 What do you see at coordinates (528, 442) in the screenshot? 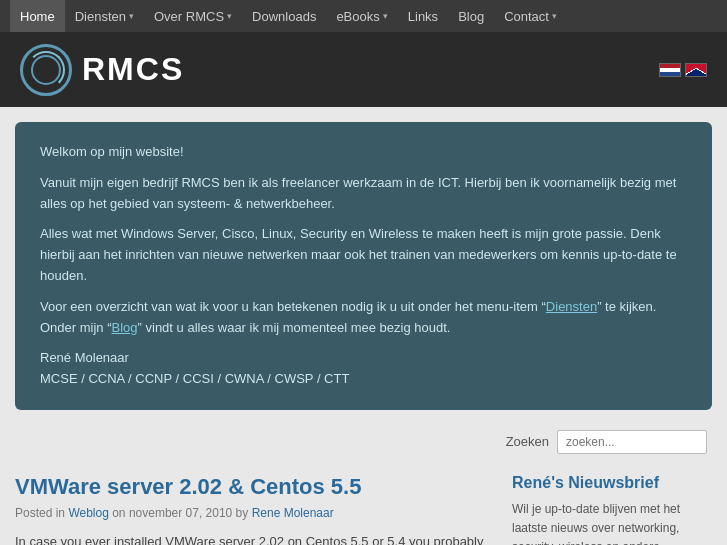
I see `search-label: Zoeken` at bounding box center [528, 442].